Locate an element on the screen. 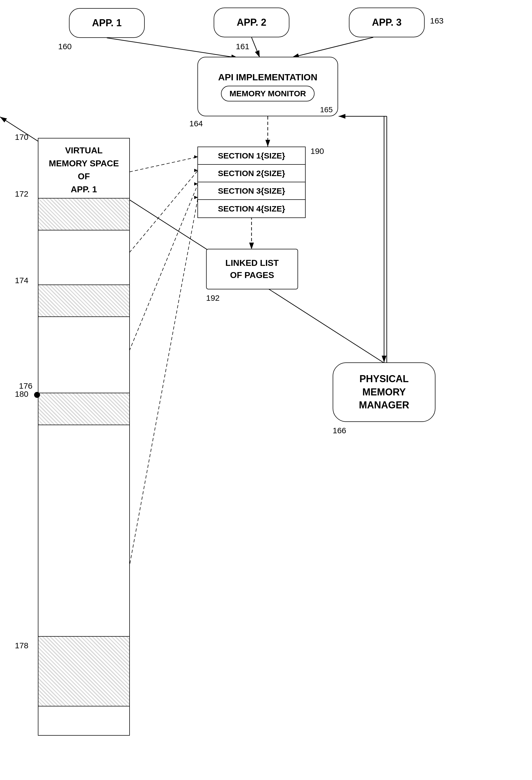 The image size is (532, 780). physical-memory-manager: PHYSICAL MEMORY MANAGER is located at coordinates (384, 392).